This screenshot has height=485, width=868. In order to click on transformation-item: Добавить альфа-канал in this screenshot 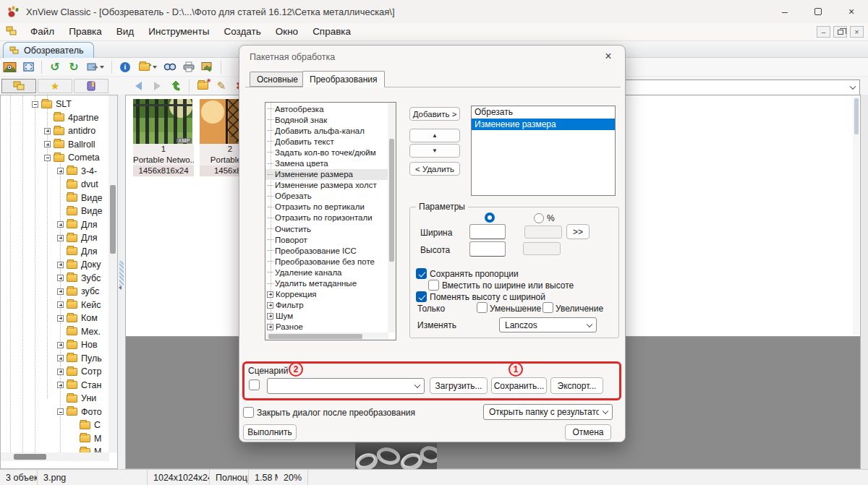, I will do `click(327, 130)`.